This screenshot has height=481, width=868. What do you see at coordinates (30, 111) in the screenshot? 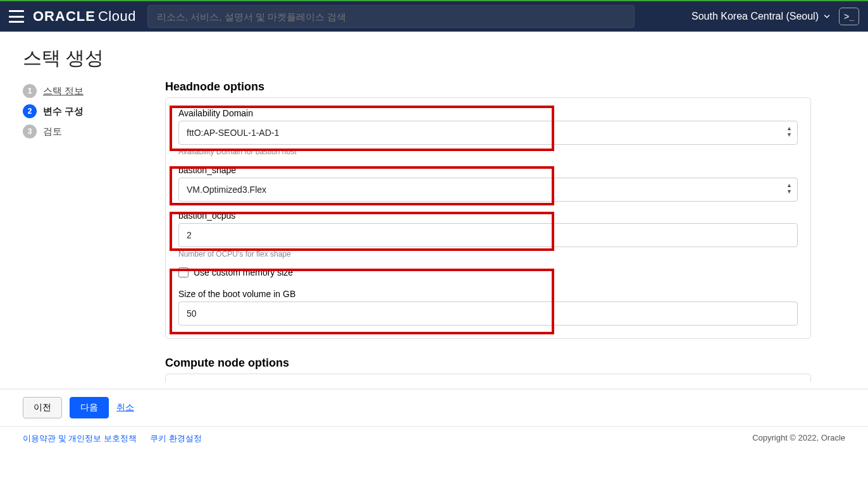
I see `step-number: 2` at bounding box center [30, 111].